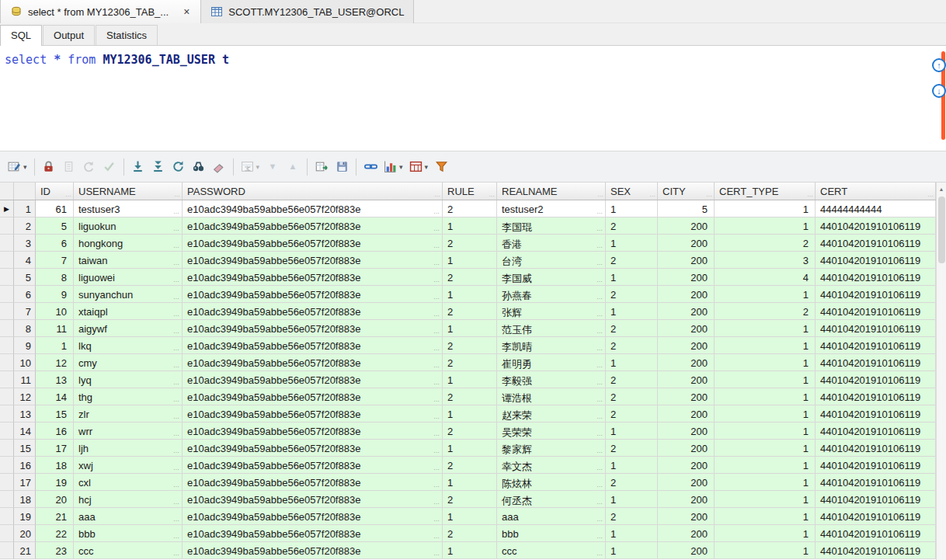 The image size is (946, 560). Describe the element at coordinates (25, 380) in the screenshot. I see `row-number: 11` at that location.